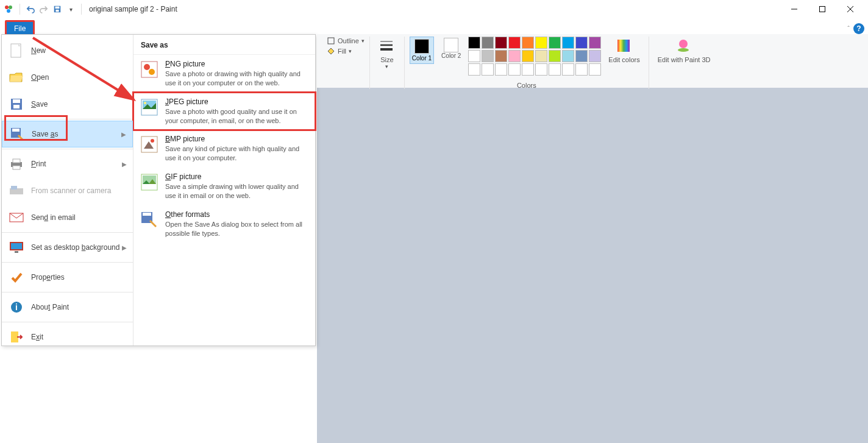 The width and height of the screenshot is (868, 443). I want to click on exit-icon, so click(16, 337).